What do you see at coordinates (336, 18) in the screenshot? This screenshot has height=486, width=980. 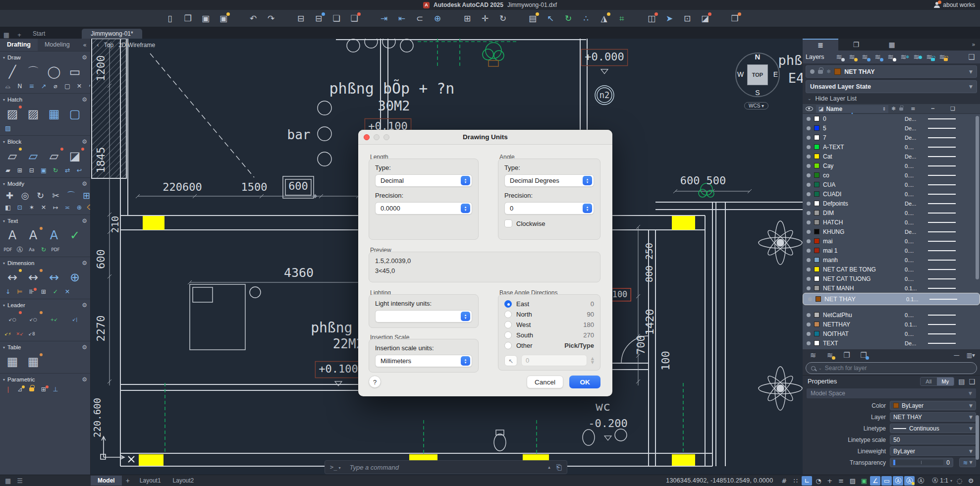 I see `page-setup-icon: ❏` at bounding box center [336, 18].